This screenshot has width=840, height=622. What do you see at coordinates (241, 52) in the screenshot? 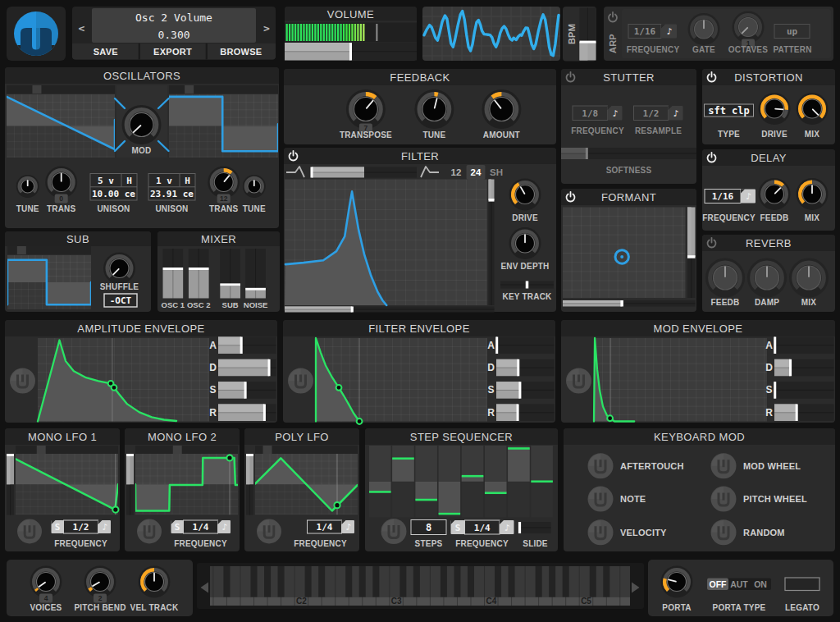
I see `browse-button: BROWSE` at bounding box center [241, 52].